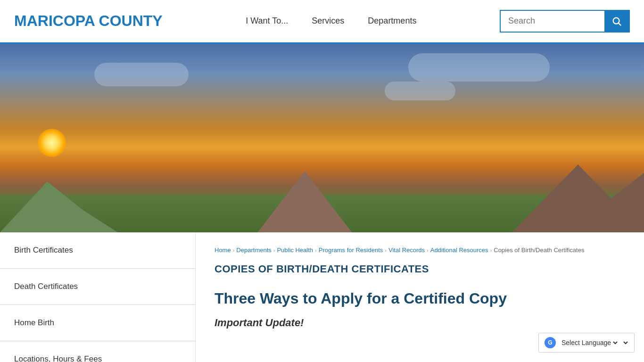 This screenshot has height=362, width=644. What do you see at coordinates (459, 250) in the screenshot?
I see `breadcrumb-additional-resources: Additional Resources` at bounding box center [459, 250].